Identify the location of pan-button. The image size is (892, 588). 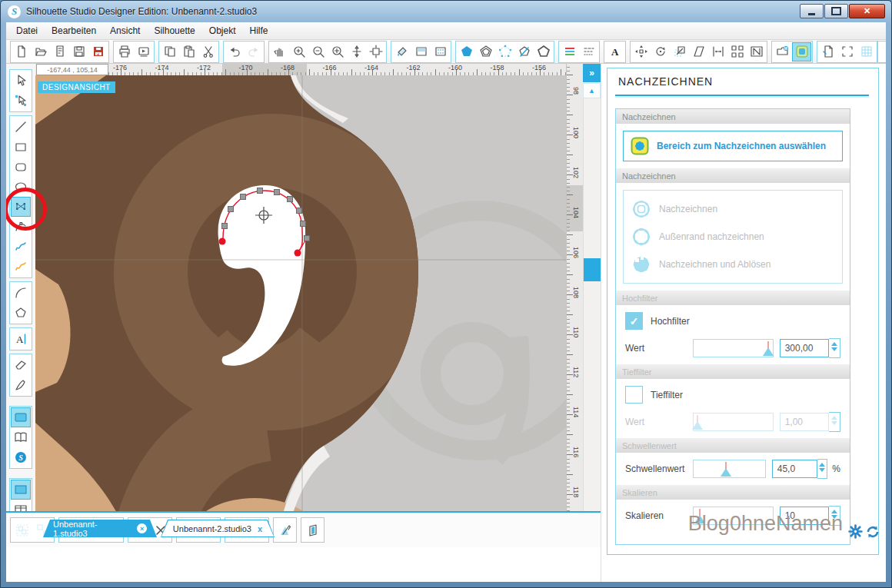
(280, 52).